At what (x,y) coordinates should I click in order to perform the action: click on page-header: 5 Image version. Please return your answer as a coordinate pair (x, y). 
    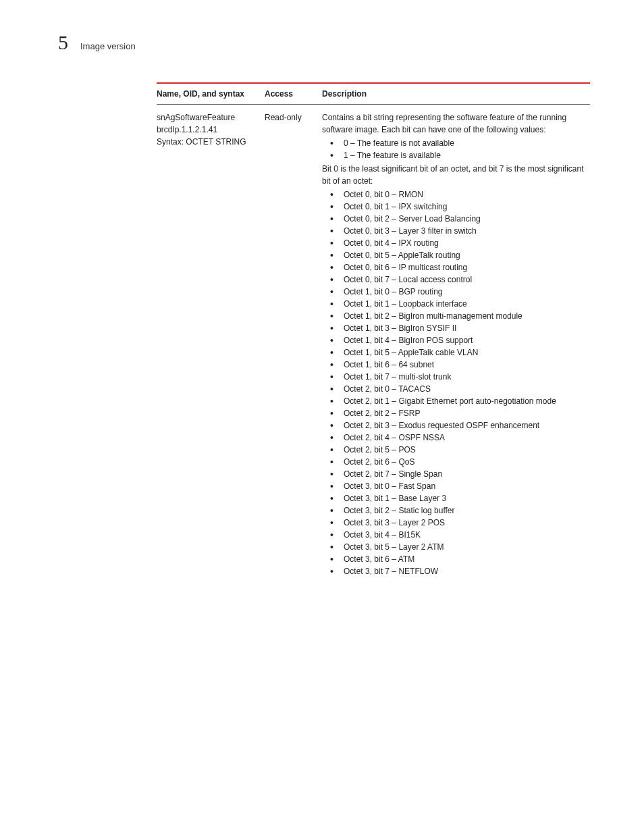
    Looking at the image, I should click on (324, 43).